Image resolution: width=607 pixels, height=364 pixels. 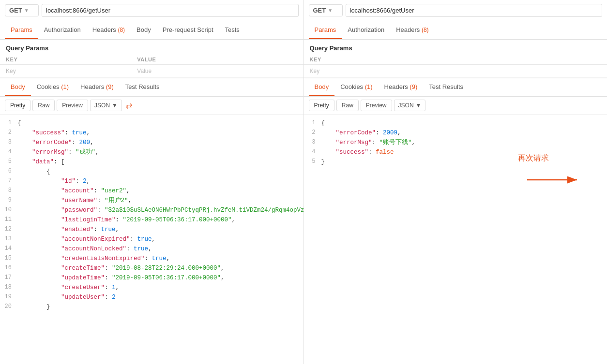 What do you see at coordinates (413, 87) in the screenshot?
I see `right-resp-headers-badge: (9)` at bounding box center [413, 87].